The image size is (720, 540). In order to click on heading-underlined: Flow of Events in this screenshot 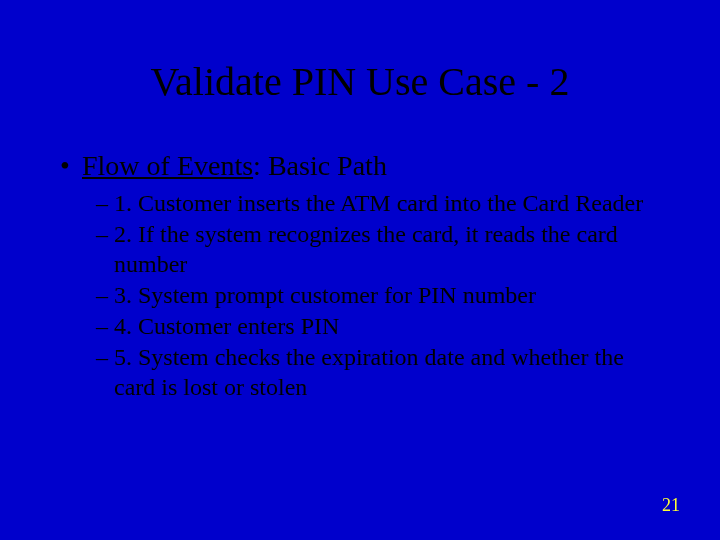, I will do `click(168, 166)`.